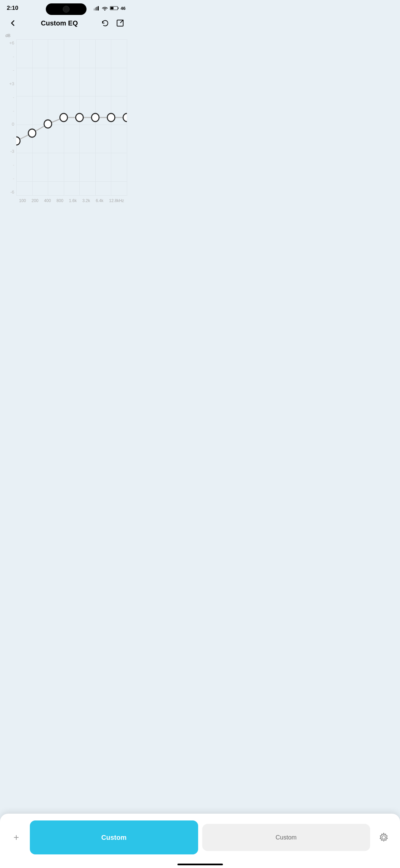  What do you see at coordinates (120, 23) in the screenshot?
I see `export-icon` at bounding box center [120, 23].